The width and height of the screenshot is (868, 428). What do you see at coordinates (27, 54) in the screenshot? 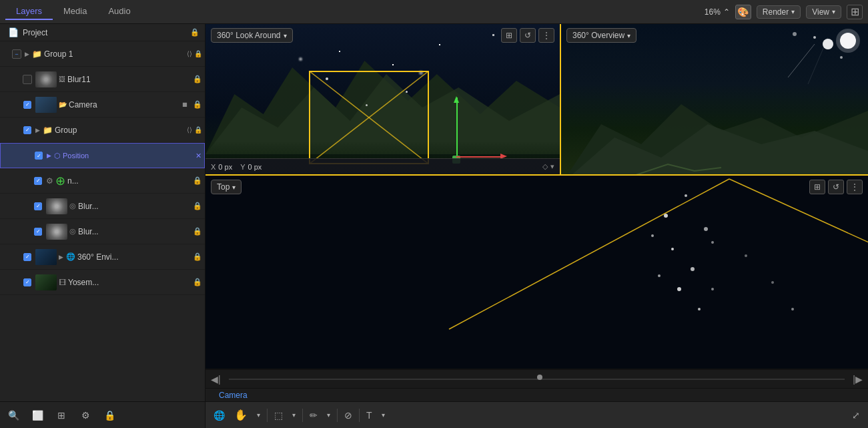
I see `expand-group1: ▶` at bounding box center [27, 54].